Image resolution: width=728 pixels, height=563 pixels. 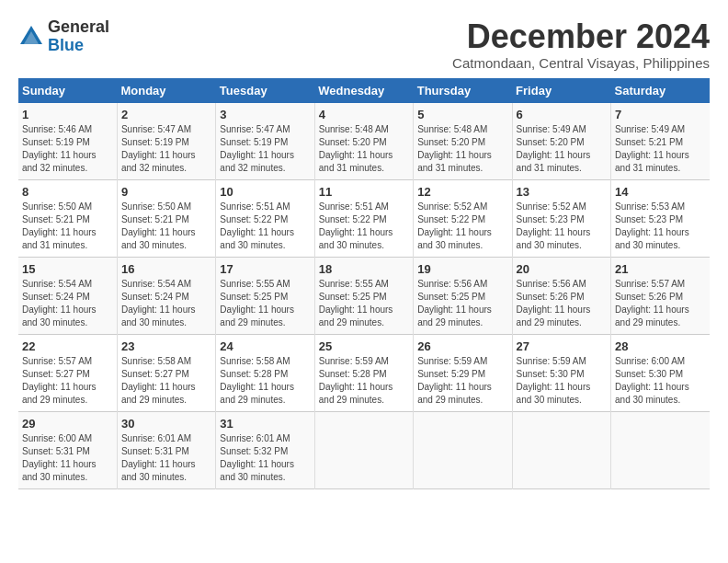 I want to click on day-number: 7, so click(x=660, y=114).